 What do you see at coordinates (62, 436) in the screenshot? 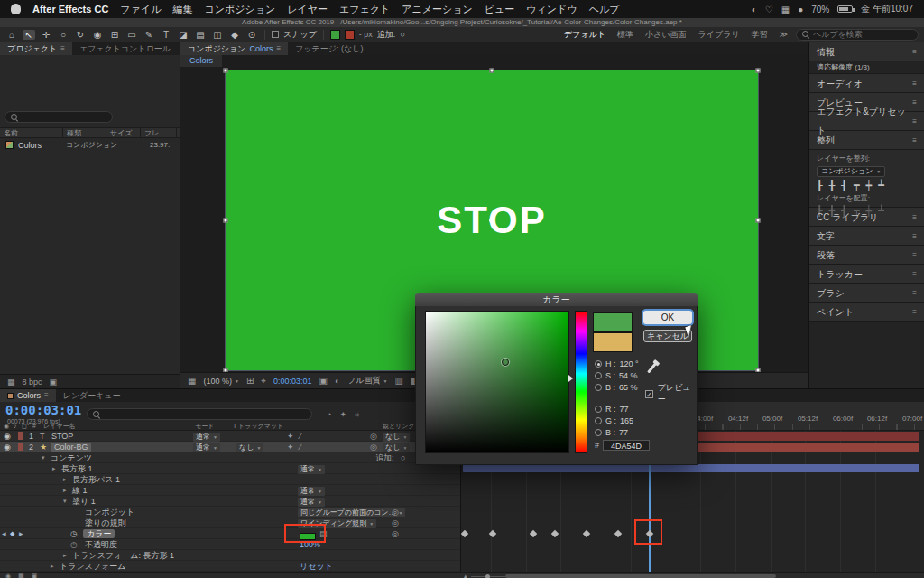
I see `layer-name: STOP` at bounding box center [62, 436].